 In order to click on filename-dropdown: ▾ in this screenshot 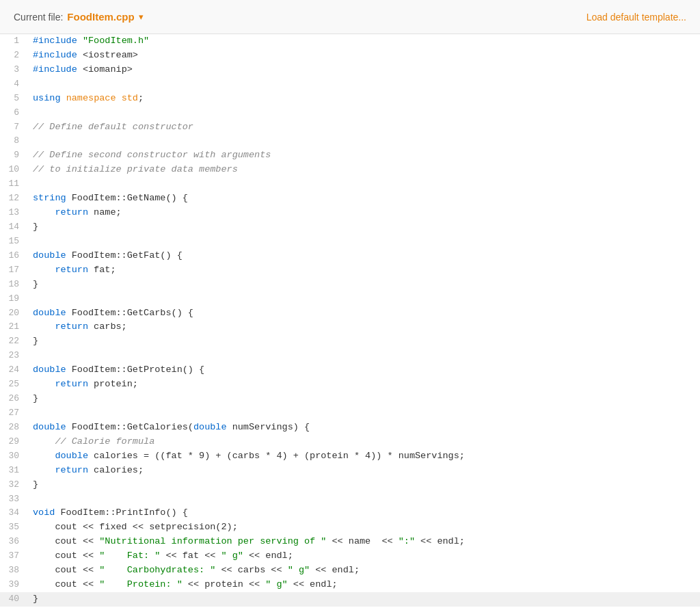, I will do `click(141, 16)`.